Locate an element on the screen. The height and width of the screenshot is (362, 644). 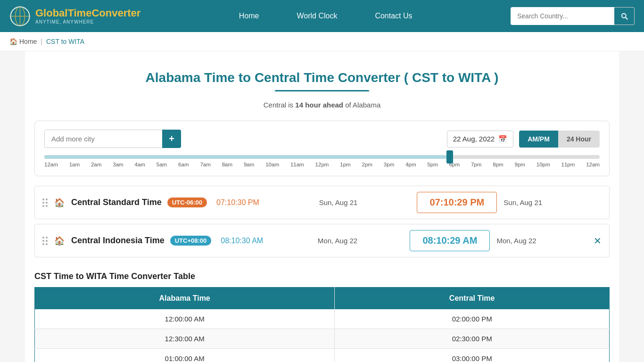
subtitle: Central is 14 hour ahead of Alabama is located at coordinates (322, 105).